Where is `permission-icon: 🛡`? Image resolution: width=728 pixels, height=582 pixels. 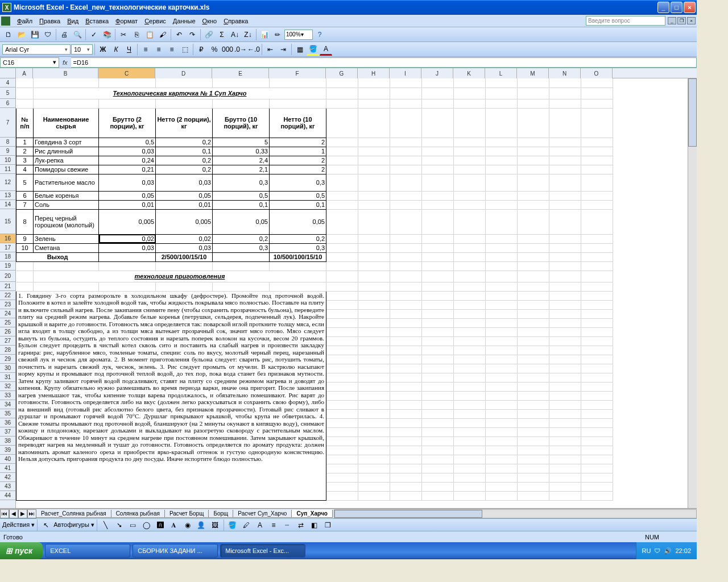 permission-icon: 🛡 is located at coordinates (48, 35).